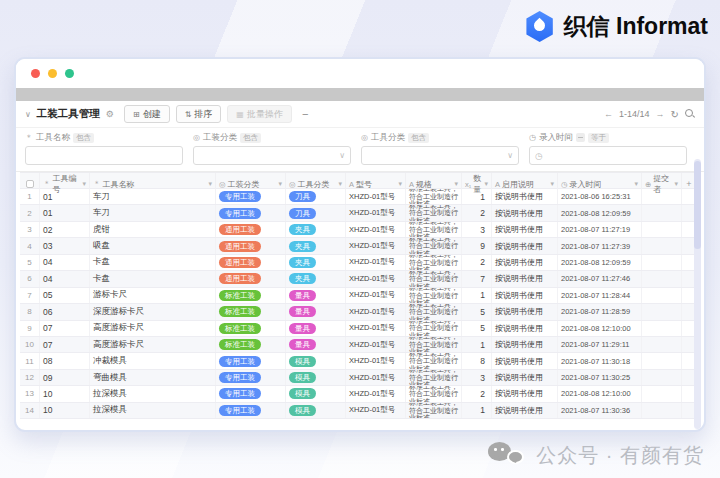 This screenshot has height=478, width=720. What do you see at coordinates (265, 114) in the screenshot?
I see `batch-button-label: 批量操作` at bounding box center [265, 114].